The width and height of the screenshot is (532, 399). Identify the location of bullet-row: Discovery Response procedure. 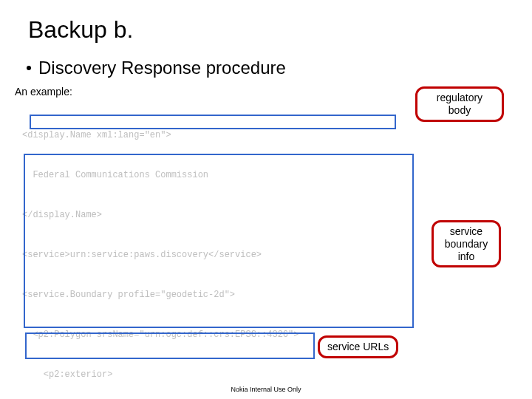
(157, 68).